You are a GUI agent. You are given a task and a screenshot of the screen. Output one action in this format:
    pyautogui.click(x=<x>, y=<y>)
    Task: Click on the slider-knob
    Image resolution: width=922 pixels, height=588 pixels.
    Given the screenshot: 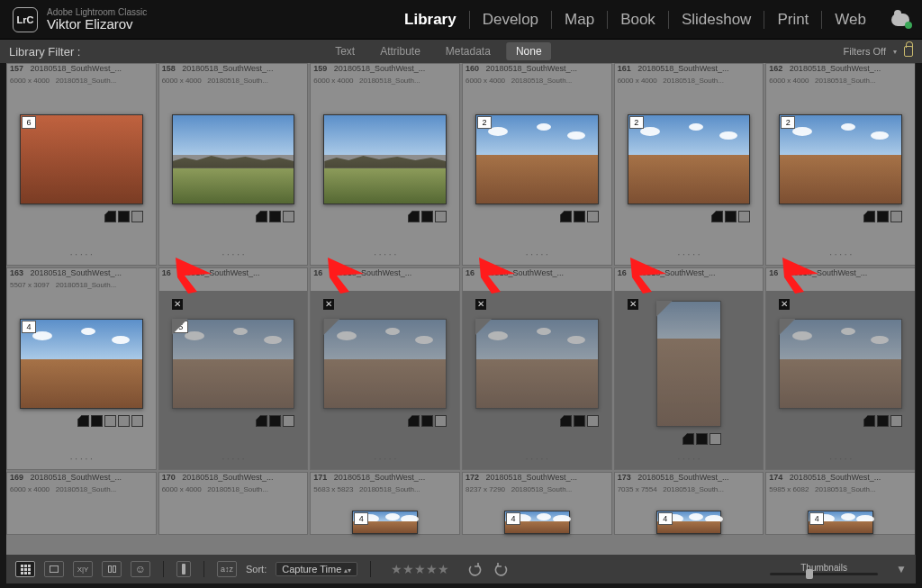 What is the action you would take?
    pyautogui.click(x=809, y=574)
    